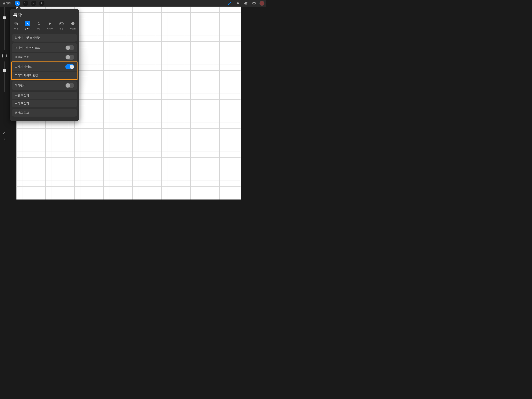 This screenshot has width=532, height=399. What do you see at coordinates (133, 3) in the screenshot?
I see `top-bar: 갤러리` at bounding box center [133, 3].